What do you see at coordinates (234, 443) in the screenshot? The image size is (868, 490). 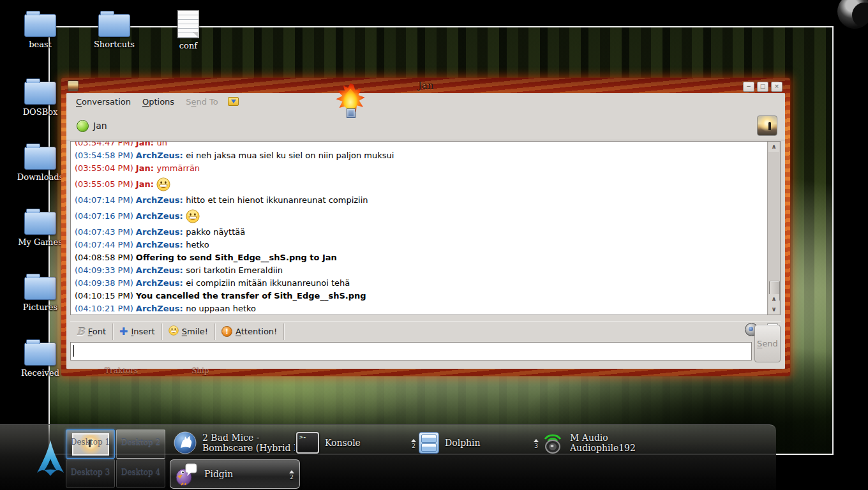 I see `task-2-bad-mice-: 2 Bad Mice -Bombscare (Hybrid Re` at bounding box center [234, 443].